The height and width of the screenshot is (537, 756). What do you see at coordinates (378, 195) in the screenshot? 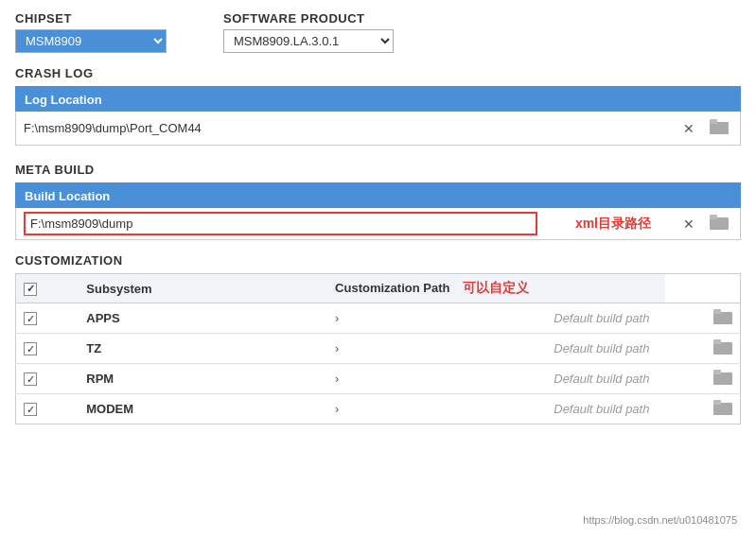
I see `build-location-header: Build Location` at bounding box center [378, 195].